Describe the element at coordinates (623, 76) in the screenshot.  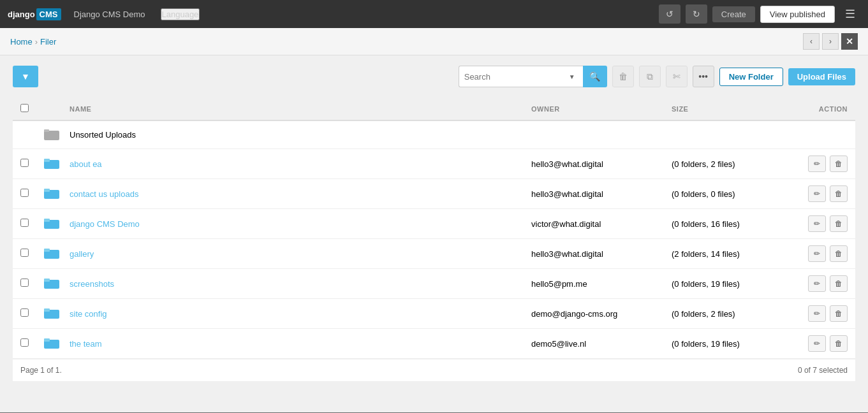
I see `delete-button: 🗑` at that location.